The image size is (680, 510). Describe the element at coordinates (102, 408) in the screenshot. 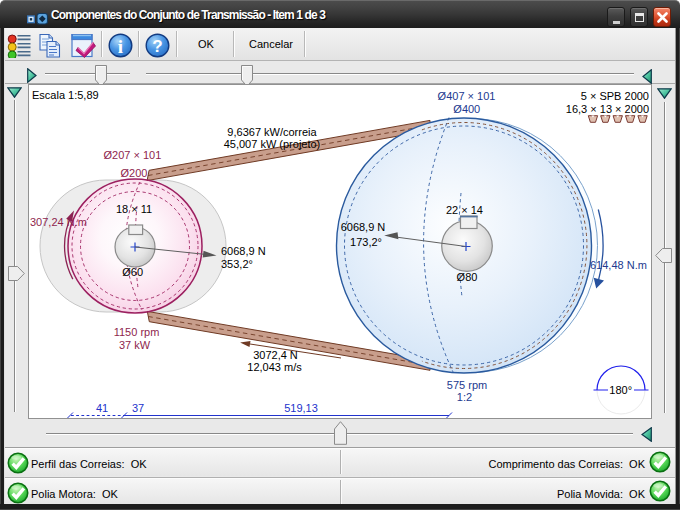

I see `svg-text: 41` at that location.